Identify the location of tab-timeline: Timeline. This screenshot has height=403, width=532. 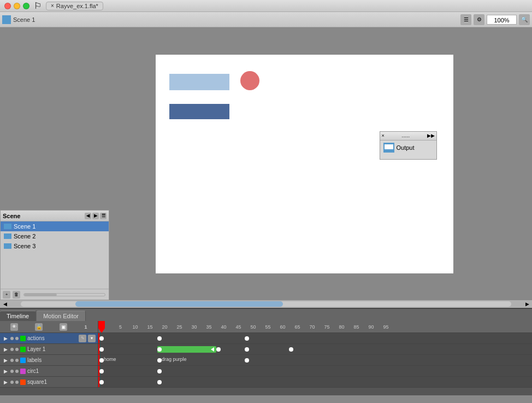
(18, 316).